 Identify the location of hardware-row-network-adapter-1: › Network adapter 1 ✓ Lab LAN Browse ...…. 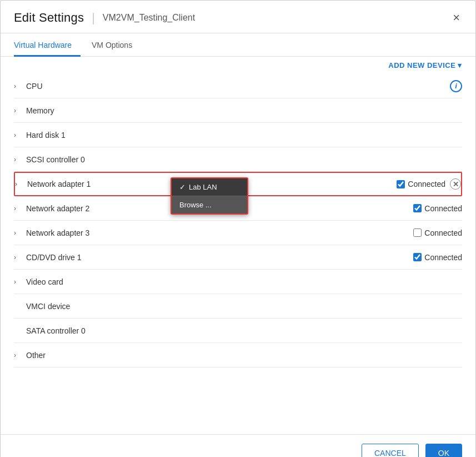
(238, 184).